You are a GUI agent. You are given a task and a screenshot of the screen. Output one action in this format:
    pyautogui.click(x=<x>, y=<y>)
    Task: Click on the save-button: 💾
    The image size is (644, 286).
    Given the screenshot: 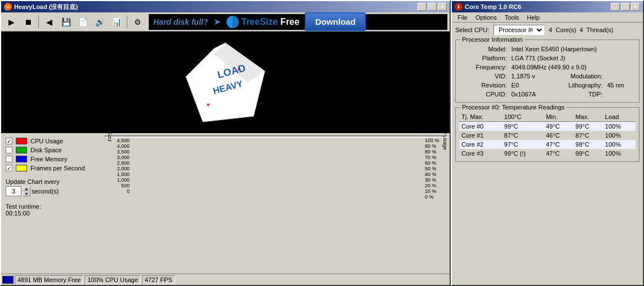 What is the action you would take?
    pyautogui.click(x=66, y=22)
    